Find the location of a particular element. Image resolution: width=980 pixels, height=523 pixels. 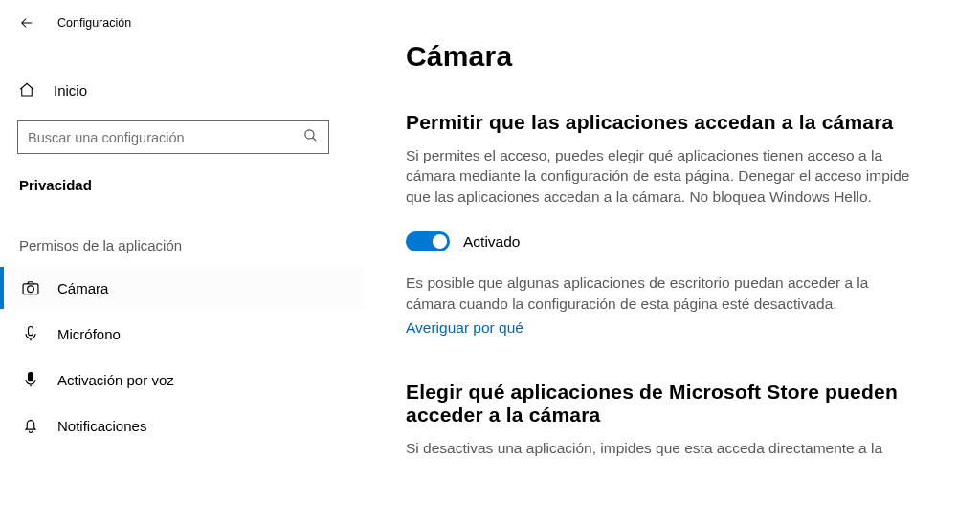

section-description: Si permites el acceso, puedes elegir qué… is located at coordinates (659, 176).